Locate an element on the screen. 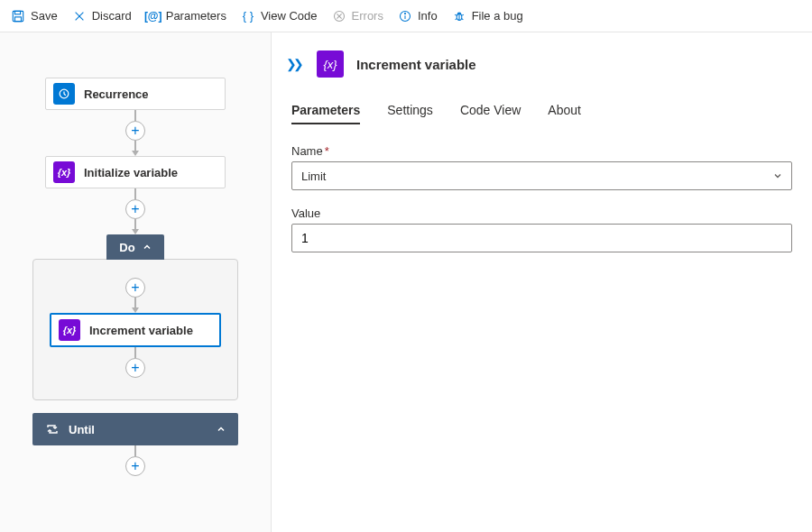 Image resolution: width=812 pixels, height=532 pixels. parameters-icon: [@] is located at coordinates (153, 16).